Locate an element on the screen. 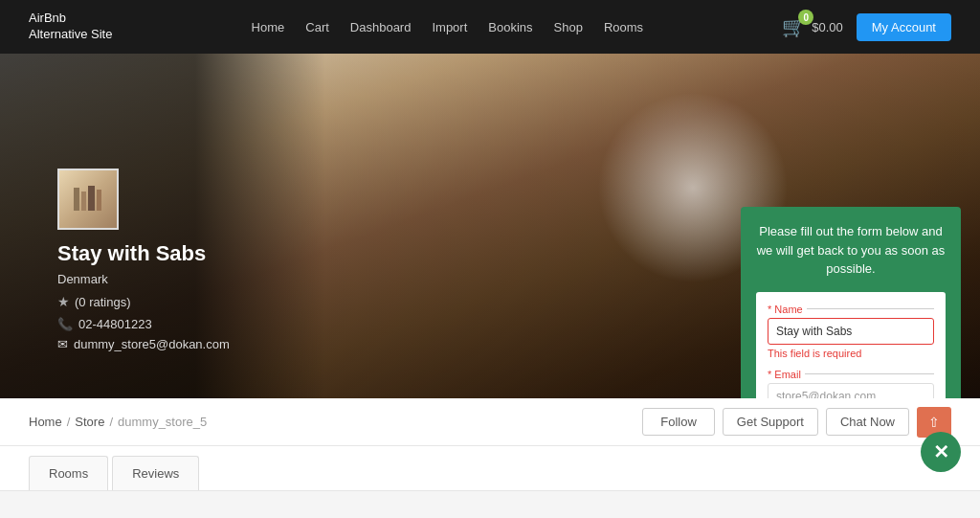 This screenshot has height=518, width=980. nav-dashboard: Dashboard is located at coordinates (381, 27).